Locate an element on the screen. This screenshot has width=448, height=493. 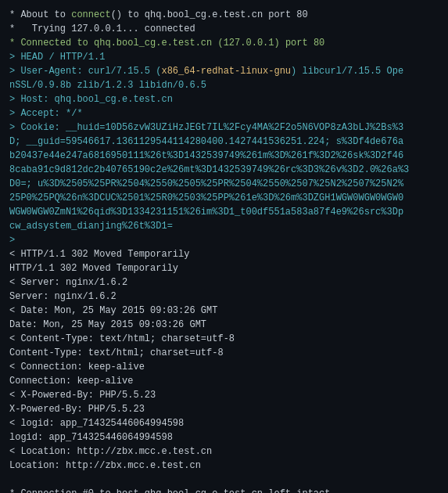
terminal-line: < Location: http://zbx.mcc.e.test.cn is located at coordinates (224, 452).